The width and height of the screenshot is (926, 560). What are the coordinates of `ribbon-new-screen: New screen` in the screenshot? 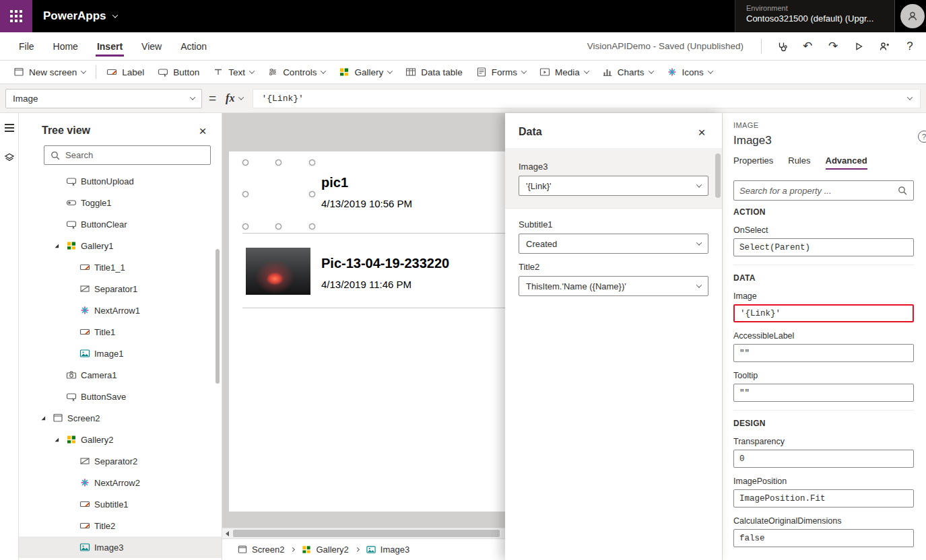 It's located at (50, 72).